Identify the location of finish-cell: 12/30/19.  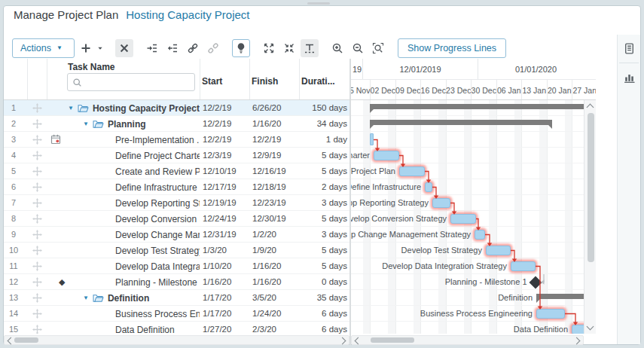
(275, 218).